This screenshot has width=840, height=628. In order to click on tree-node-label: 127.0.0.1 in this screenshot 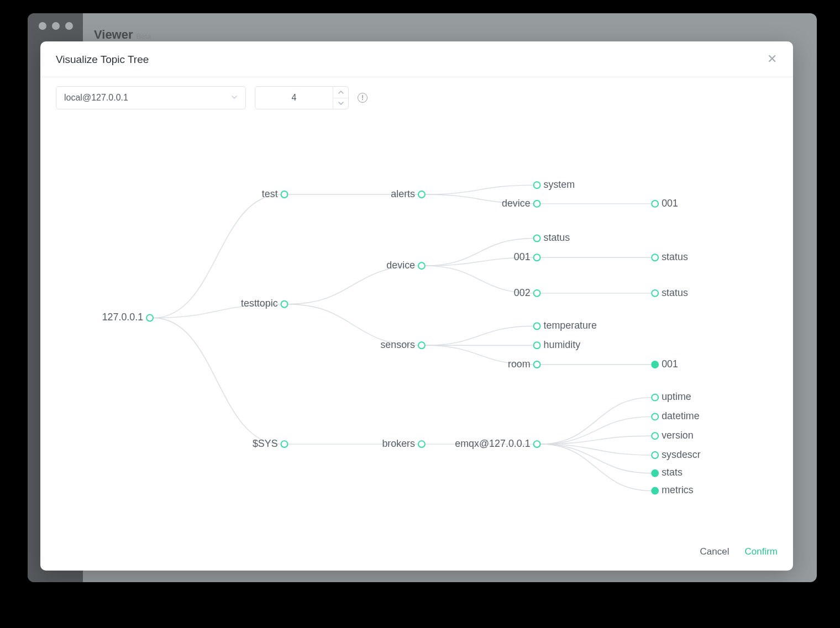, I will do `click(123, 317)`.